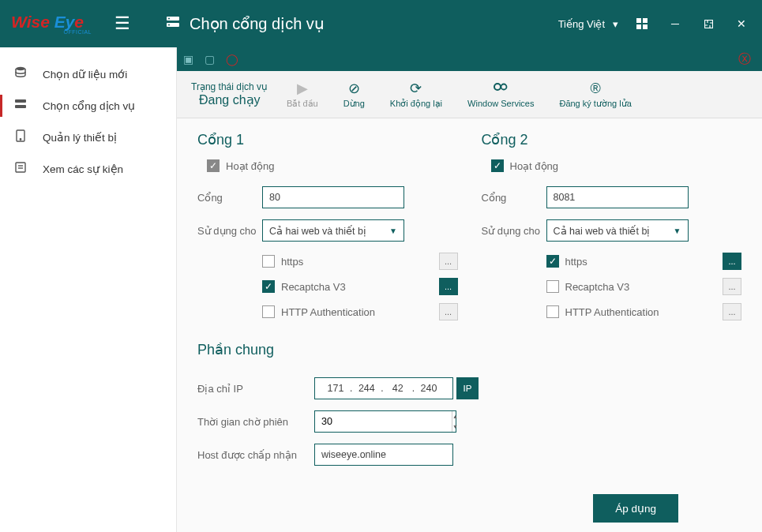 The image size is (762, 532). Describe the element at coordinates (384, 388) in the screenshot. I see `ip-address-input: 171. 244. 42. 240` at that location.